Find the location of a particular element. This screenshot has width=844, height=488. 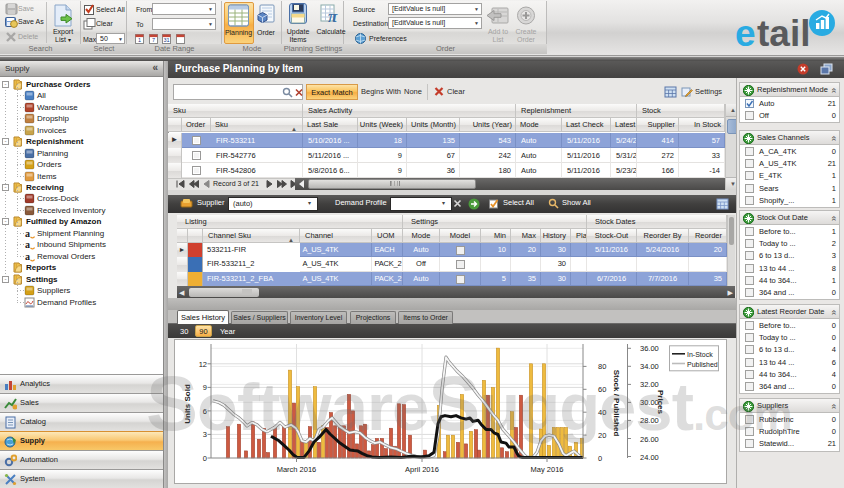

svg-text: 31 is located at coordinates (166, 40).